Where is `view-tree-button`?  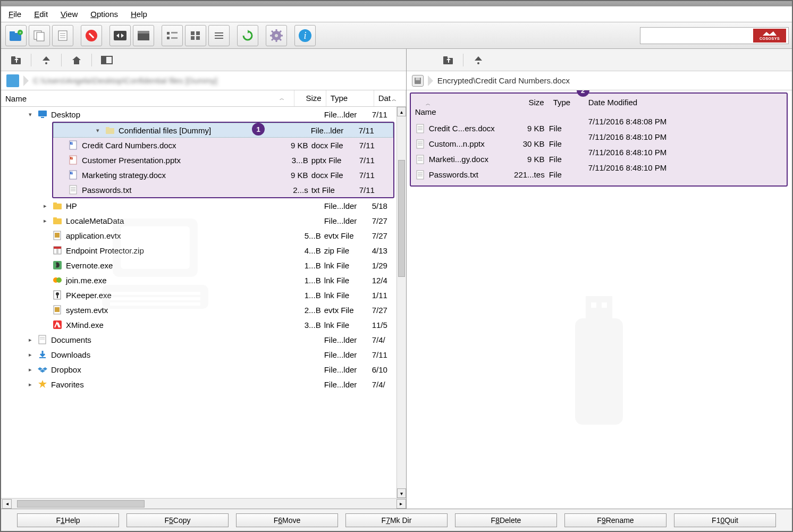
view-tree-button is located at coordinates (172, 36).